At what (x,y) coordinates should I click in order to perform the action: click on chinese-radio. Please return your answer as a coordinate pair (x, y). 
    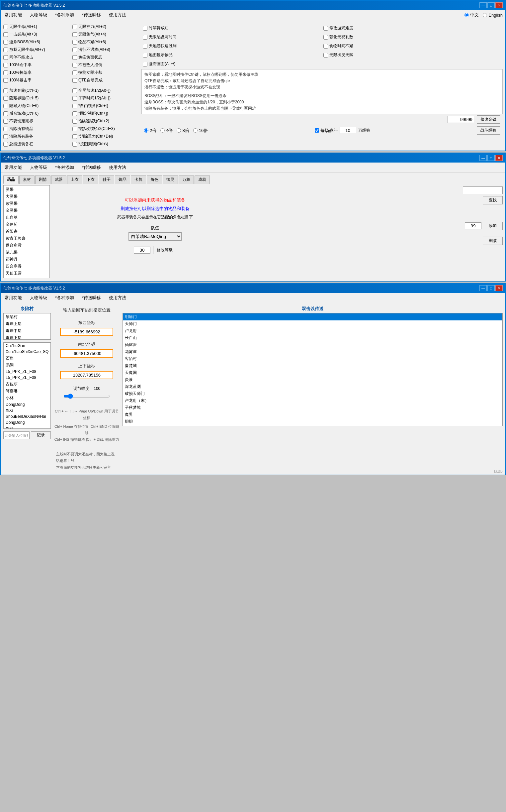
    Looking at the image, I should click on (467, 15).